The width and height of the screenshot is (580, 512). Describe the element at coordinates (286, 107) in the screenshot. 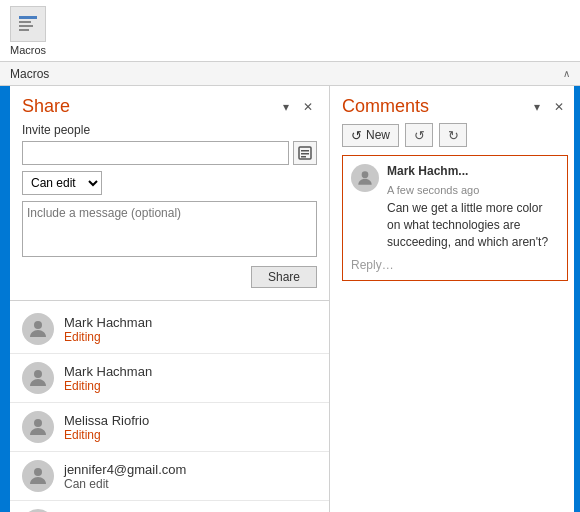

I see `share-pin-button: ▾` at that location.